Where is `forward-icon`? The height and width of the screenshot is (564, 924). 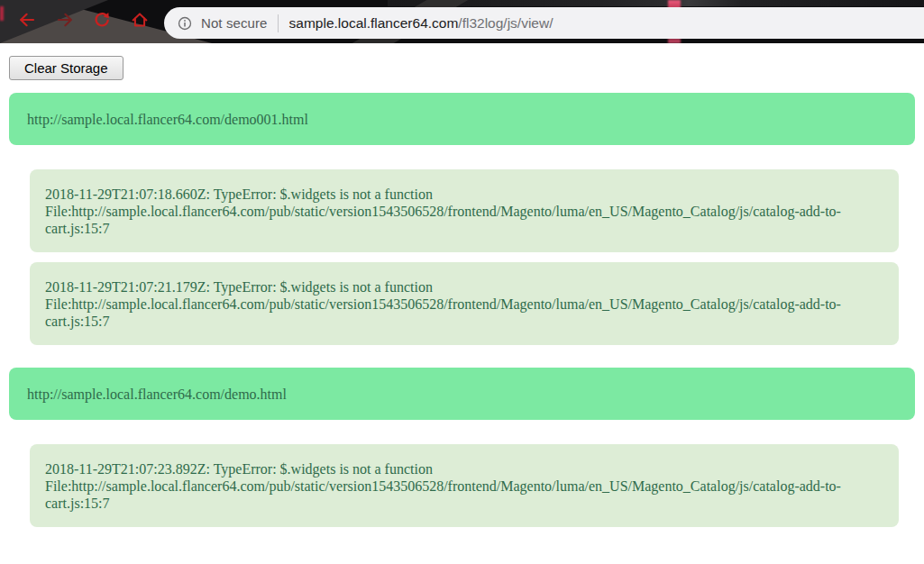 forward-icon is located at coordinates (65, 22).